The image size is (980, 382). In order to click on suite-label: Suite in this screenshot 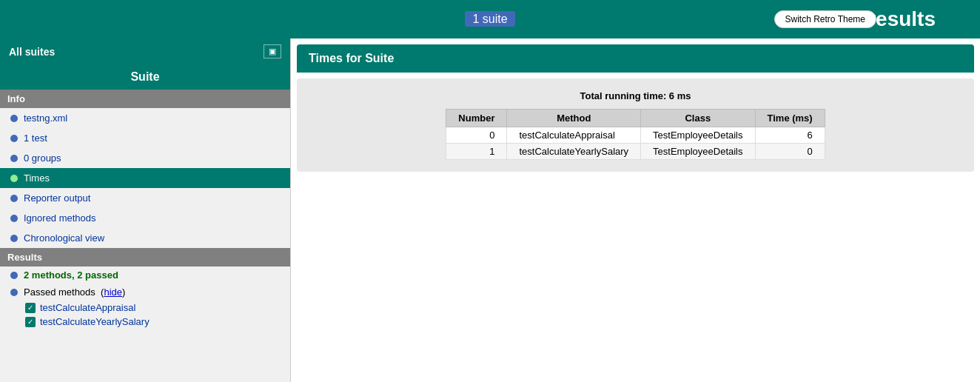, I will do `click(145, 77)`.